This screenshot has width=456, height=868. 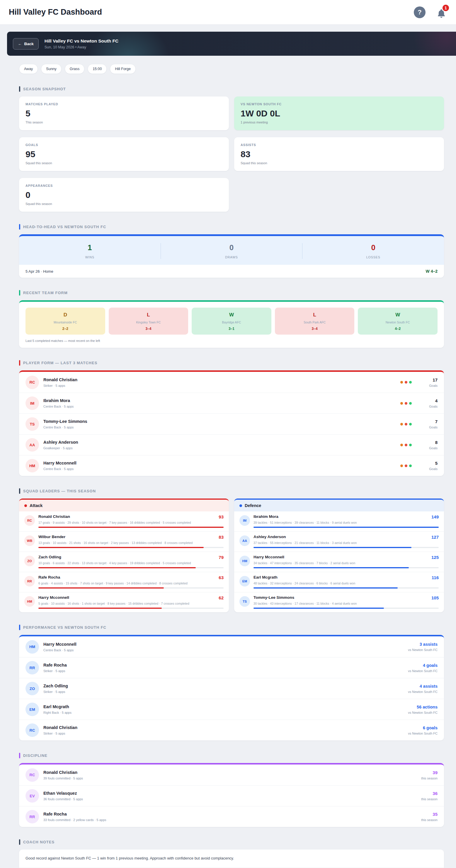 What do you see at coordinates (232, 251) in the screenshot?
I see `h2h-stats: 1 WINS 0 DRAWS 0 LOSSES` at bounding box center [232, 251].